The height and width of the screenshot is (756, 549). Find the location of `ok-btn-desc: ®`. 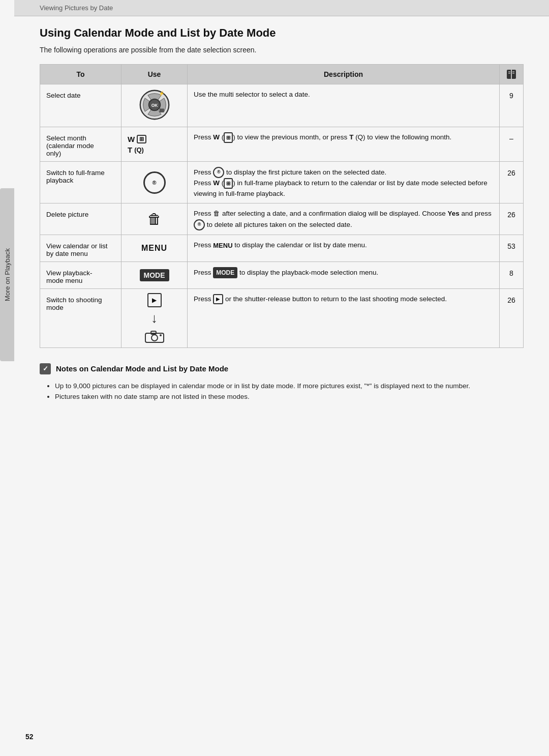

ok-btn-desc: ® is located at coordinates (219, 172).